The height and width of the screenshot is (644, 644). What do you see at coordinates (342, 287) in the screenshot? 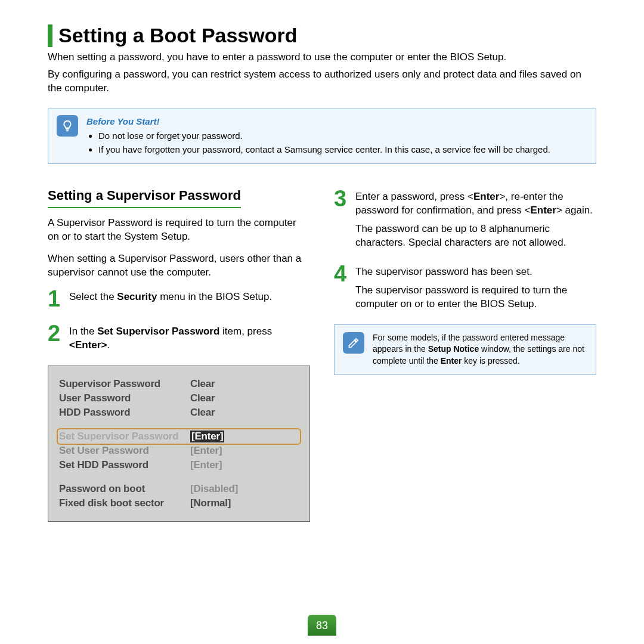
I see `step-number: 4` at bounding box center [342, 287].